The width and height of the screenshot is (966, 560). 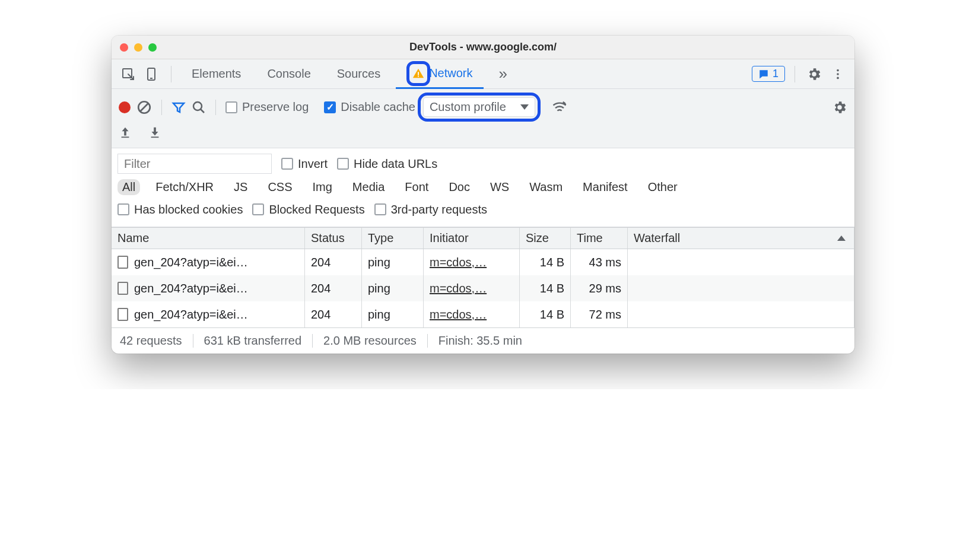 What do you see at coordinates (138, 47) in the screenshot?
I see `minimize-window-button` at bounding box center [138, 47].